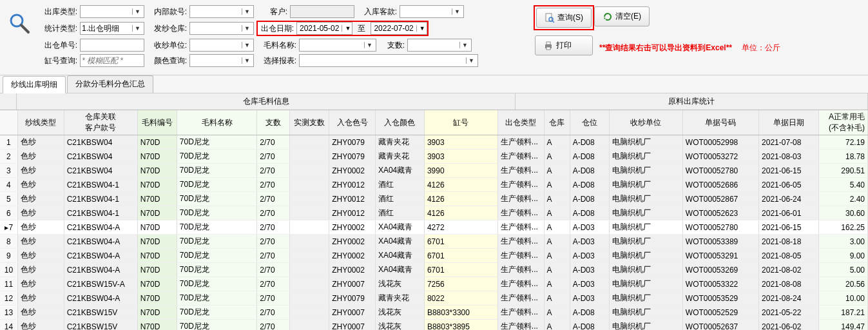 The width and height of the screenshot is (868, 330). What do you see at coordinates (434, 185) in the screenshot?
I see `table-row: 4色纱C21KBSW04-1N70D70D尼龙2/70ZHY0012酒红4126…` at bounding box center [434, 185].